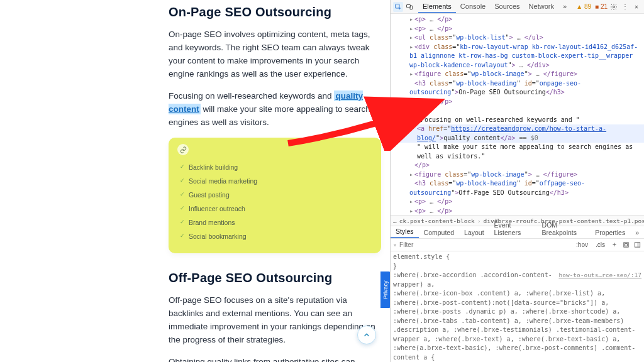  What do you see at coordinates (275, 202) in the screenshot?
I see `checklist: Backlink building Social media marketing…` at bounding box center [275, 202].